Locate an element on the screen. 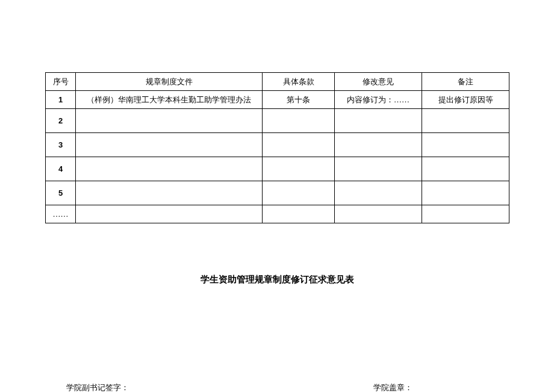 The image size is (554, 392). cell-seq: …… is located at coordinates (61, 214).